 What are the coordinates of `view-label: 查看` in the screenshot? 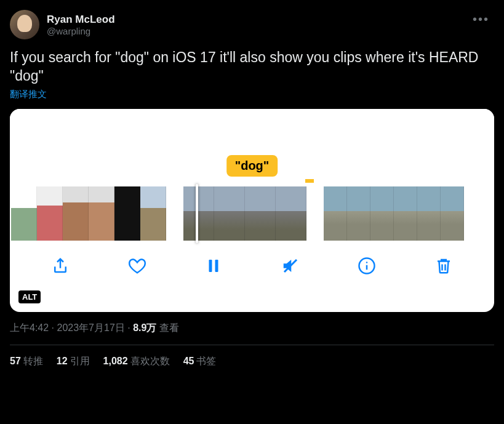 It's located at (167, 327).